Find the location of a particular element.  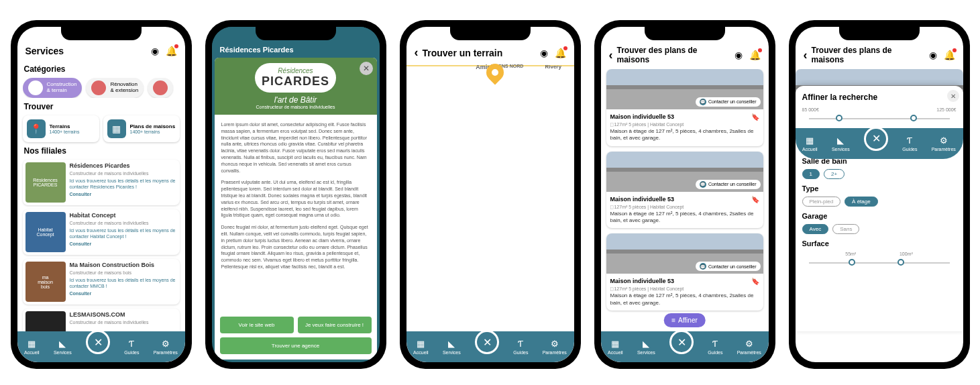

filiale-card: mamaisonboisMa Maison Construction BoisC… is located at coordinates (101, 282).